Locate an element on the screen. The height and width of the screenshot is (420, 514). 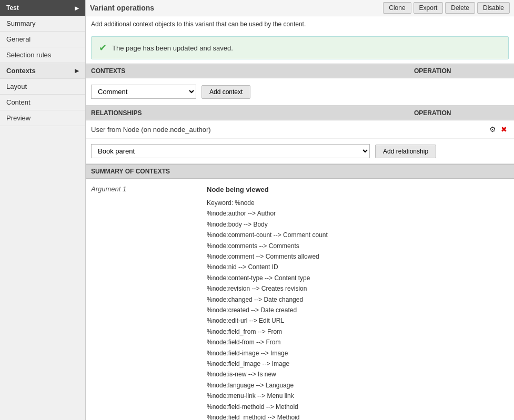
summary-item: %node:changed --> Date changed is located at coordinates (358, 300).